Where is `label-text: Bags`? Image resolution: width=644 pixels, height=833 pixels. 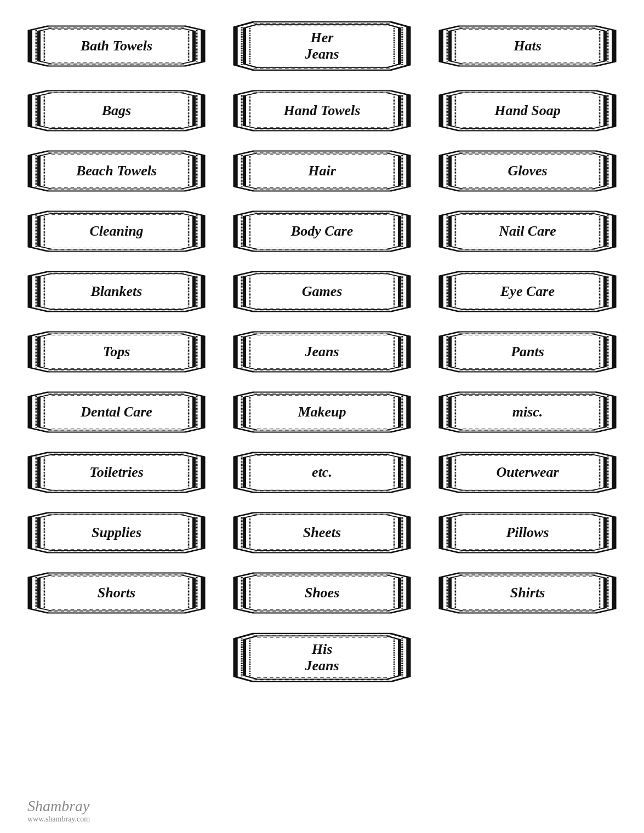 label-text: Bags is located at coordinates (116, 111).